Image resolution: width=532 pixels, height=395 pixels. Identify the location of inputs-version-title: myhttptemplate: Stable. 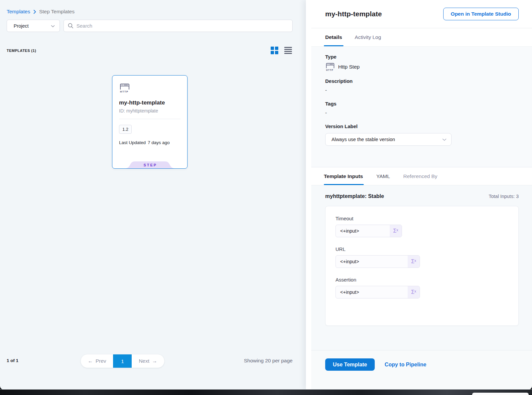
(354, 196).